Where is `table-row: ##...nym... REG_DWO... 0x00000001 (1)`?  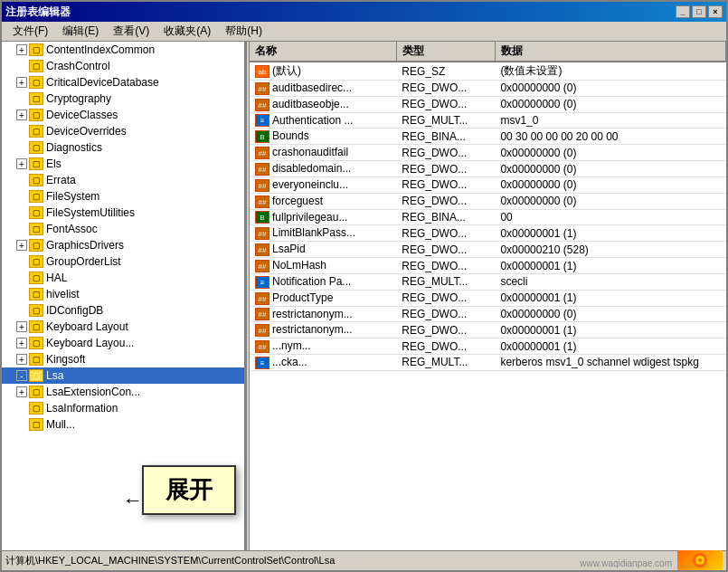 table-row: ##...nym... REG_DWO... 0x00000001 (1) is located at coordinates (488, 347).